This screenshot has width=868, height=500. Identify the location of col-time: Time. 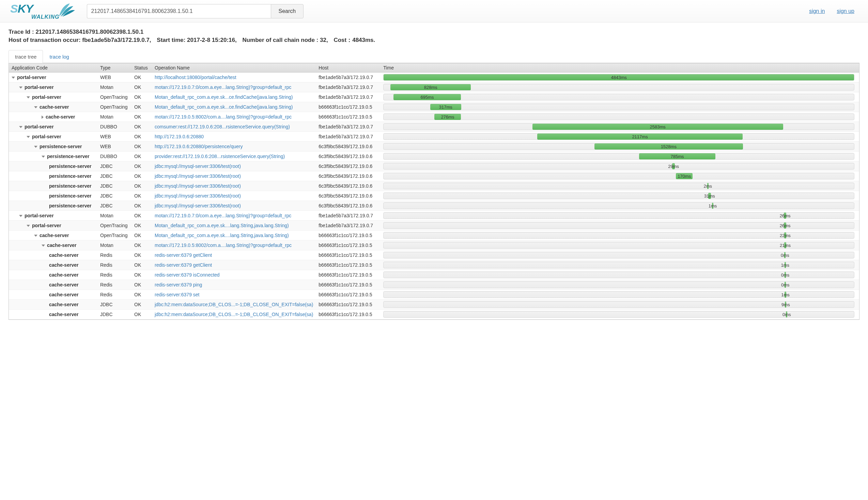
(620, 68).